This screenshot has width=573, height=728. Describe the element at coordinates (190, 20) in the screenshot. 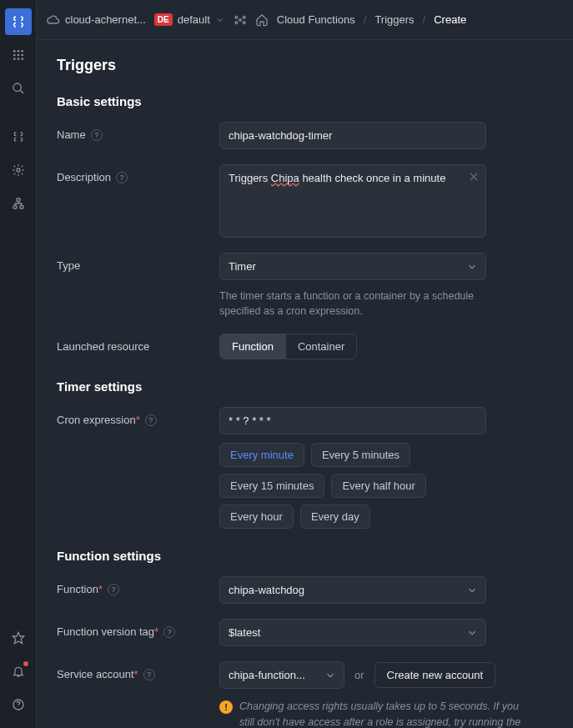

I see `folder-selector: DE default` at that location.